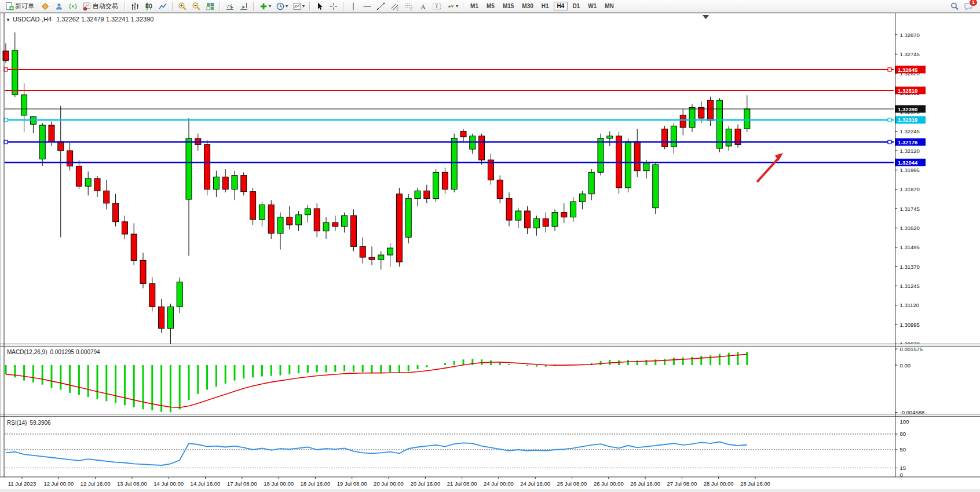 This screenshot has width=980, height=492. What do you see at coordinates (163, 6) in the screenshot?
I see `line-chart-icon` at bounding box center [163, 6].